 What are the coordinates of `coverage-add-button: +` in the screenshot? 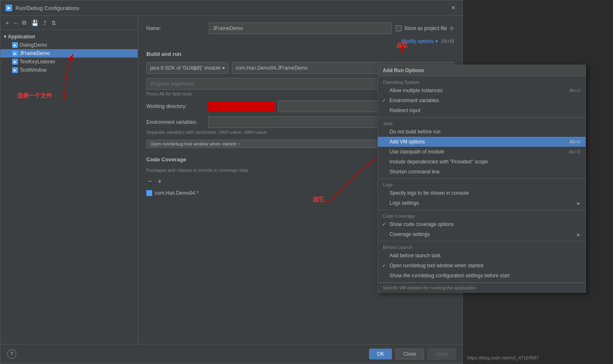 It's located at (159, 181).